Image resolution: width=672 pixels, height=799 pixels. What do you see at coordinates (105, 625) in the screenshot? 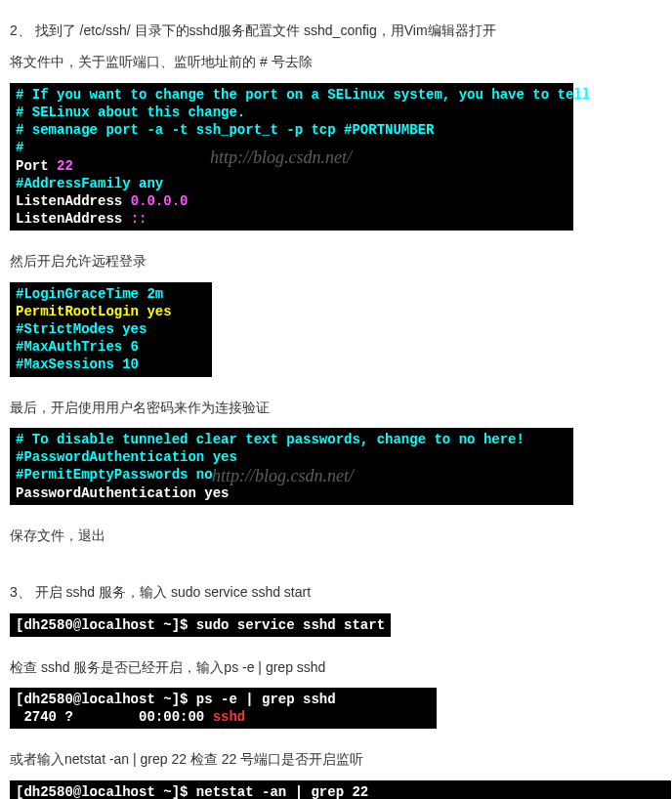
I see `prompt: [dh2580@localhost ~]$` at bounding box center [105, 625].